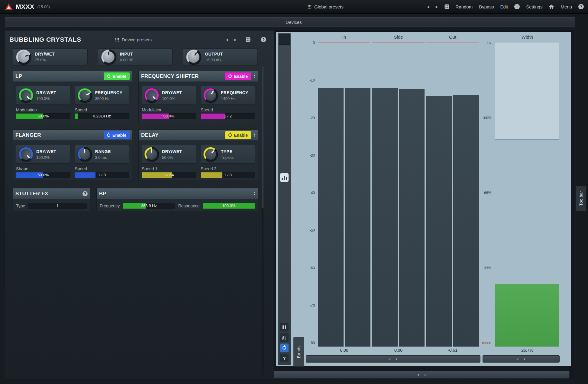 The width and height of the screenshot is (588, 384). I want to click on column-header-in: In, so click(344, 37).